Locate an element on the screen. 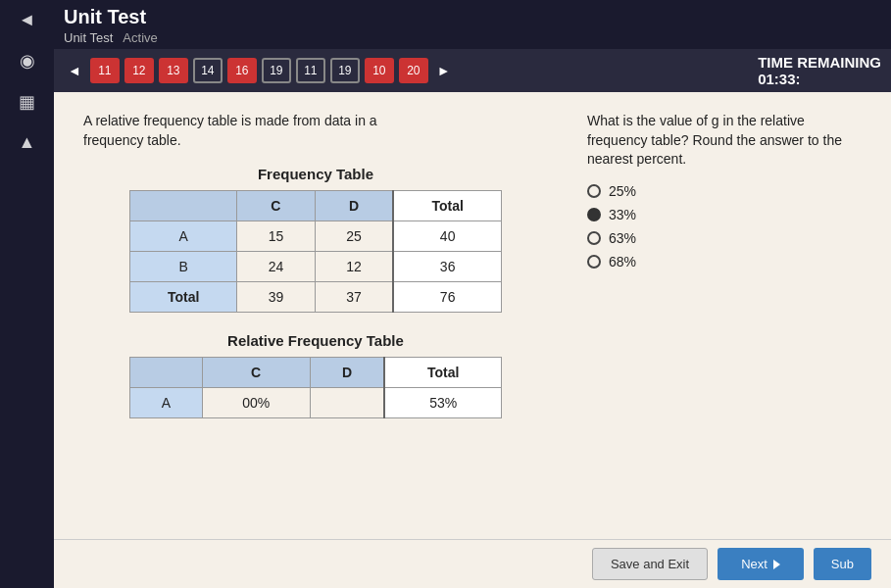  option-33: 33% is located at coordinates (724, 215).